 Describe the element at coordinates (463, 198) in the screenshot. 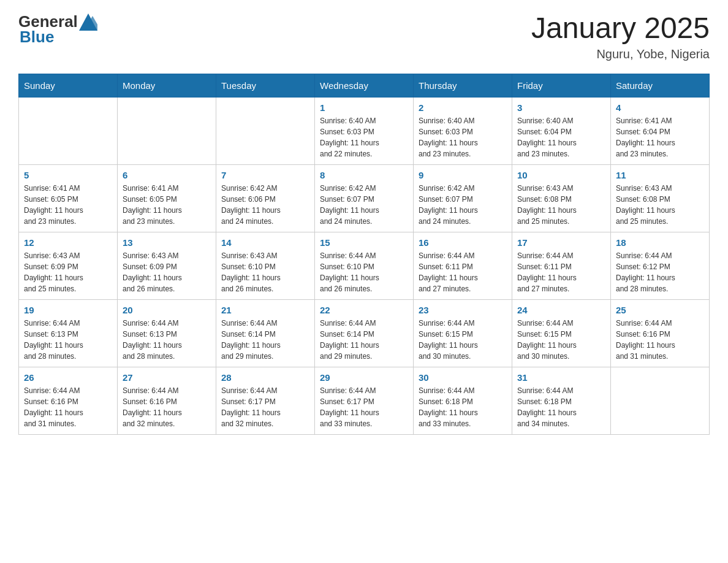

I see `calendar-cell: 9Sunrise: 6:42 AM Sunset: 6:07 PM Daylig…` at that location.